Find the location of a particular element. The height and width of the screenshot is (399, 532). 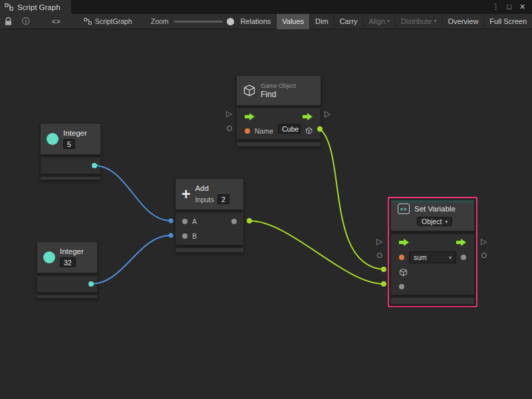

distribute-label: Distribute is located at coordinates (416, 21).